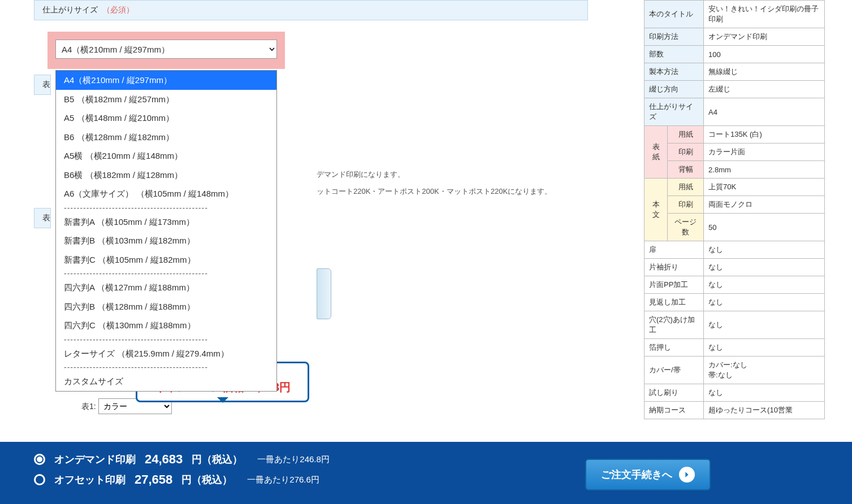 The width and height of the screenshot is (852, 504). Describe the element at coordinates (674, 348) in the screenshot. I see `summary-label: 箔押し` at that location.